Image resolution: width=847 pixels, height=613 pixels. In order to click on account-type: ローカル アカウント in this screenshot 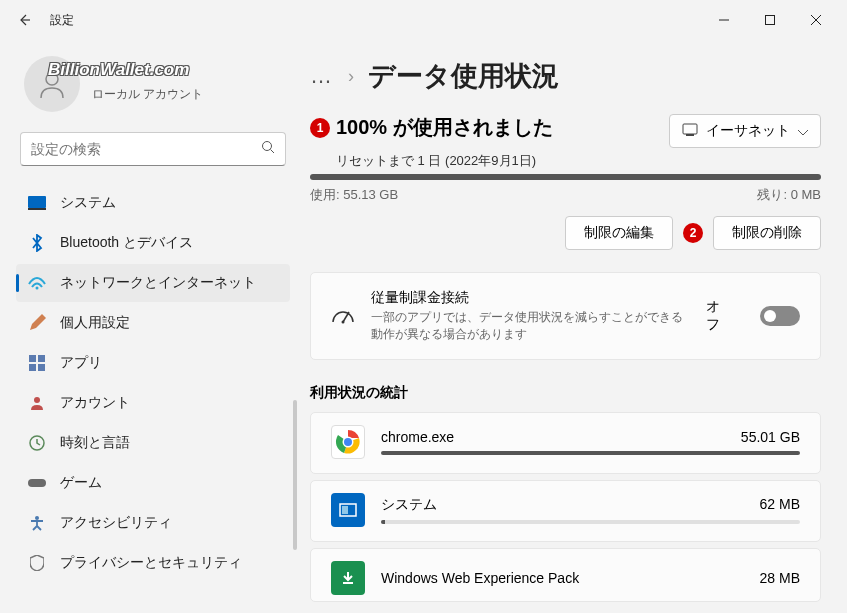, I will do `click(148, 94)`.